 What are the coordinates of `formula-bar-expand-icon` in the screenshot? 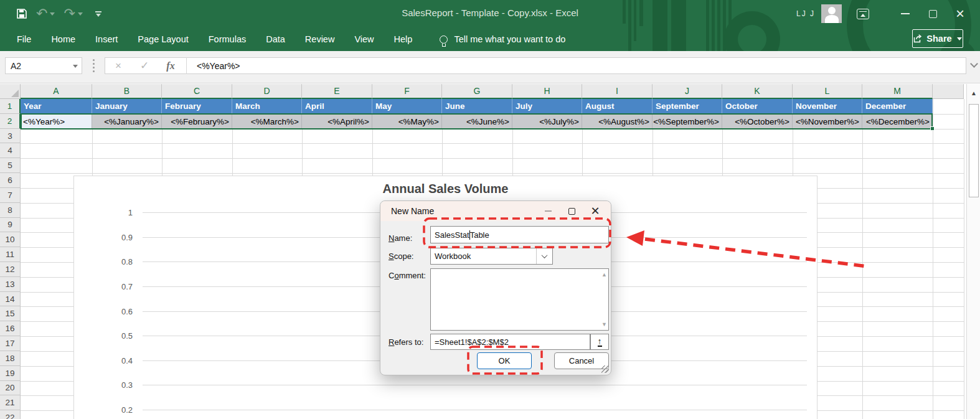 It's located at (974, 64).